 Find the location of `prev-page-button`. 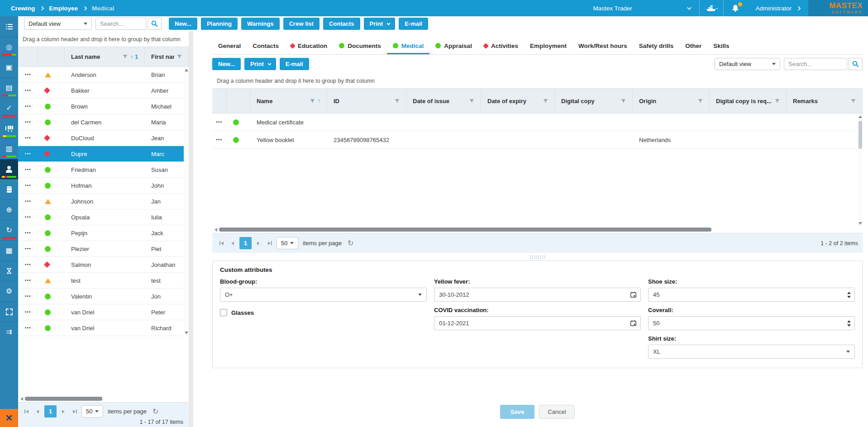

prev-page-button is located at coordinates (38, 412).